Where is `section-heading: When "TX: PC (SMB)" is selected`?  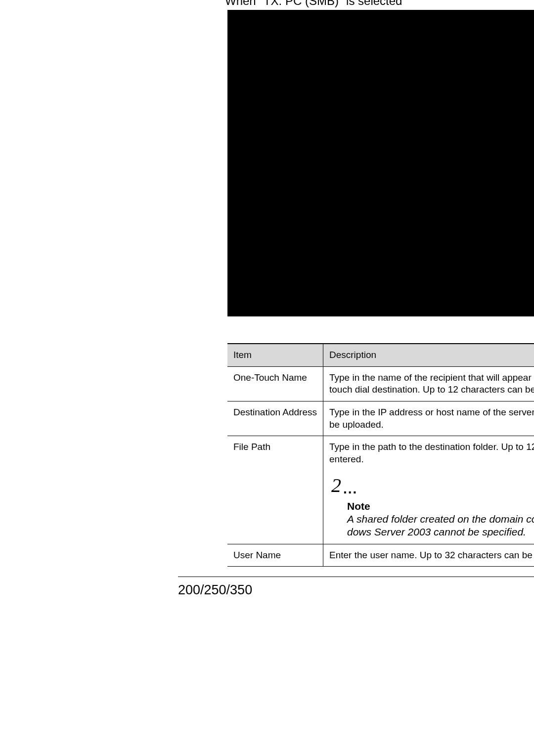
section-heading: When "TX: PC (SMB)" is selected is located at coordinates (313, 4).